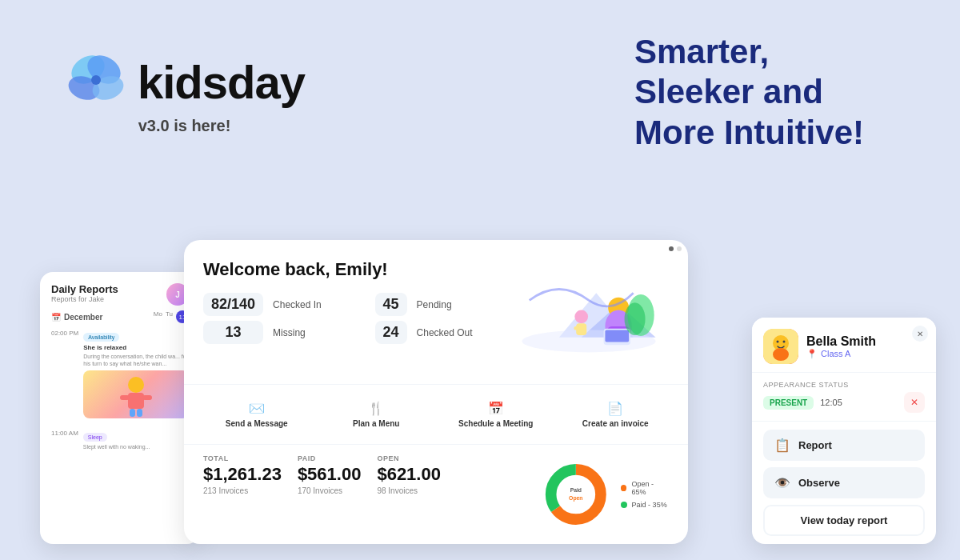 This screenshot has height=560, width=960. I want to click on time-entry-2: 11:00 AM Sleep Slept well with no waking…, so click(120, 438).